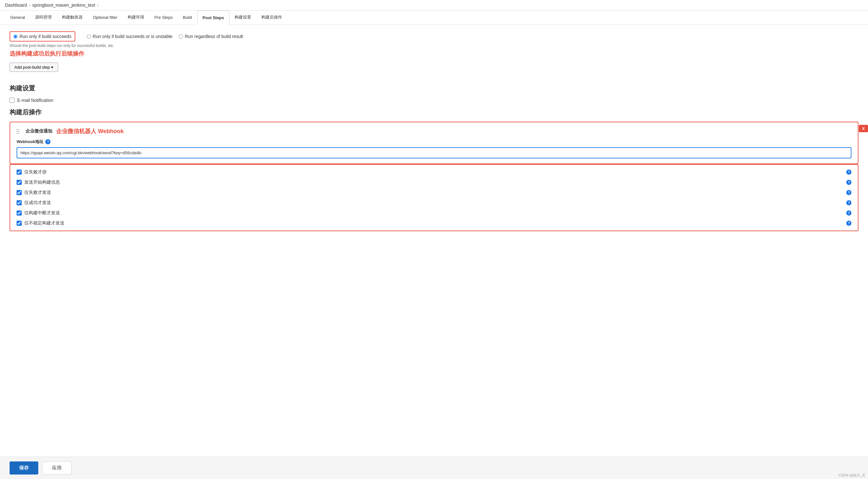 The width and height of the screenshot is (868, 479). Describe the element at coordinates (434, 54) in the screenshot. I see `annotation-text: 选择构建成功后执行后续操作` at that location.